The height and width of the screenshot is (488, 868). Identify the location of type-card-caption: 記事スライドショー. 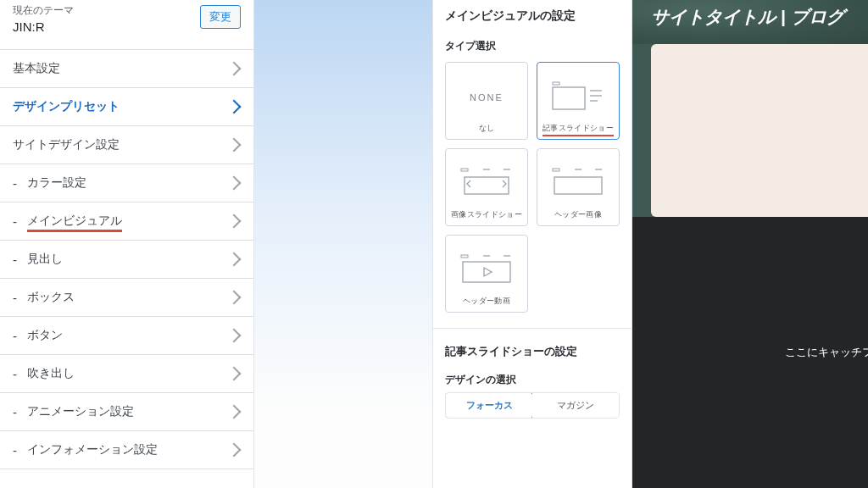
(578, 129).